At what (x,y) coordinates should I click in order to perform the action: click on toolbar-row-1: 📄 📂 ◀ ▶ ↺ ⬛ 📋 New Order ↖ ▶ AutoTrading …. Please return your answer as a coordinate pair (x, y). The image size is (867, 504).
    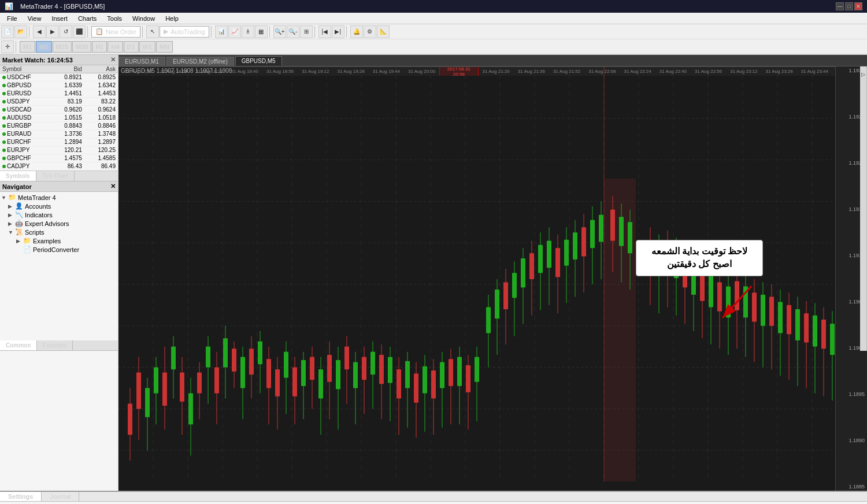
    Looking at the image, I should click on (433, 32).